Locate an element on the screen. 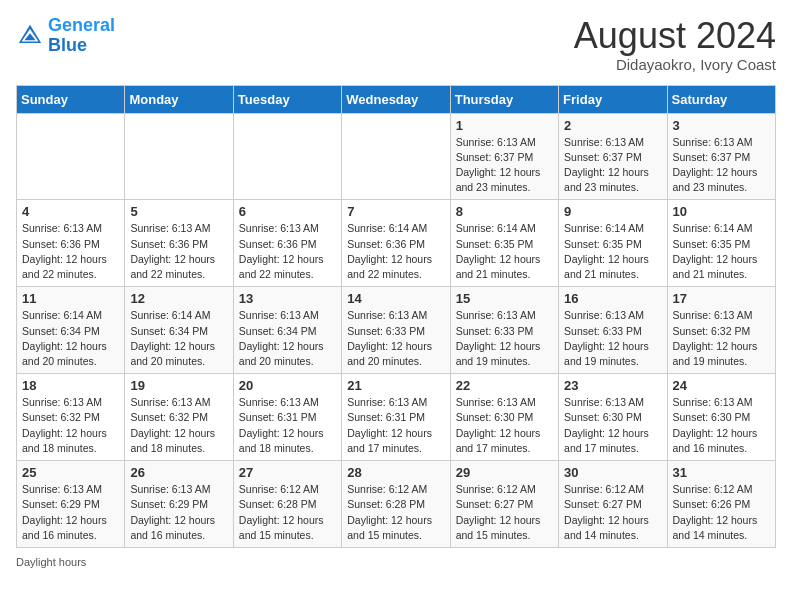 Image resolution: width=792 pixels, height=612 pixels. calendar-cell: 30Sunrise: 6:12 AM Sunset: 6:27 PM Dayli… is located at coordinates (613, 504).